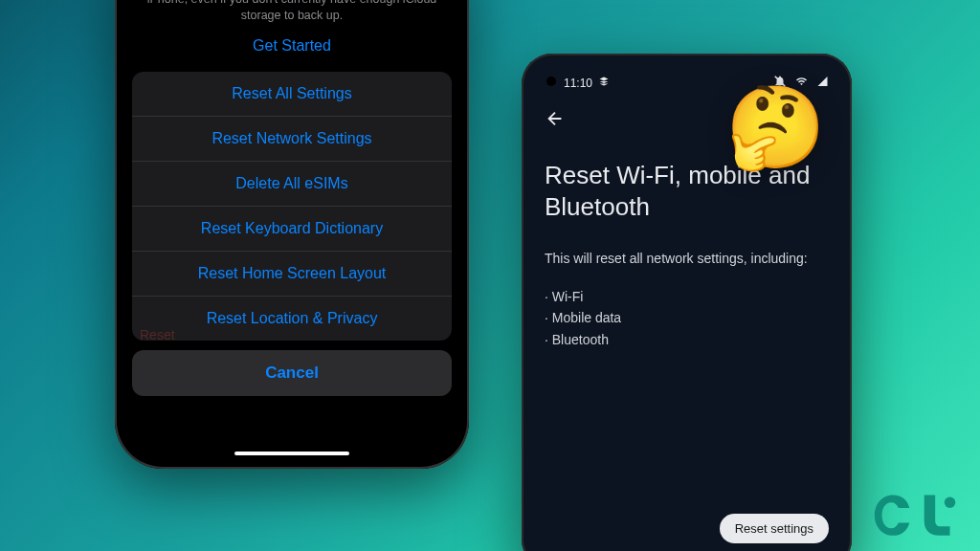  I want to click on sheet-header: Prepare for New iPhone Make sure everyth…, so click(292, 36).